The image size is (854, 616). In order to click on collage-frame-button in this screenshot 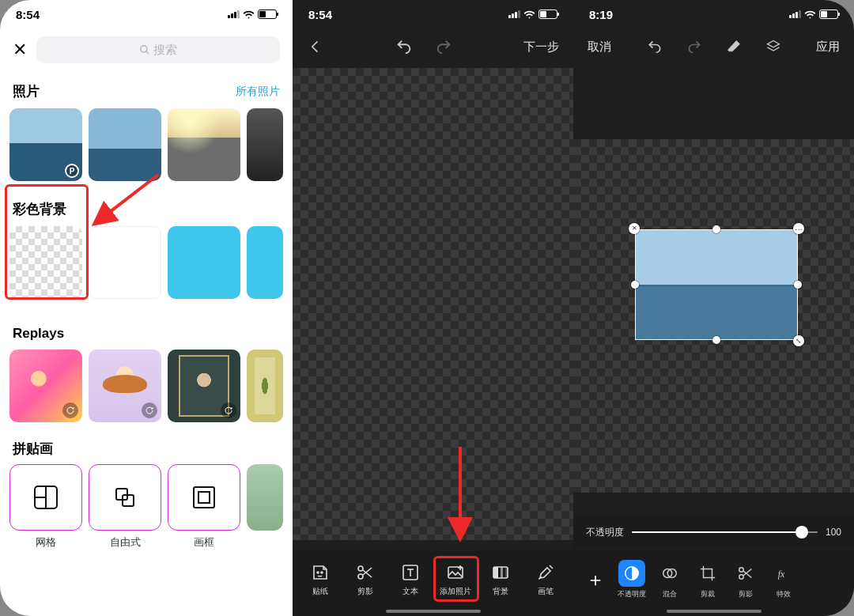, I will do `click(204, 497)`.